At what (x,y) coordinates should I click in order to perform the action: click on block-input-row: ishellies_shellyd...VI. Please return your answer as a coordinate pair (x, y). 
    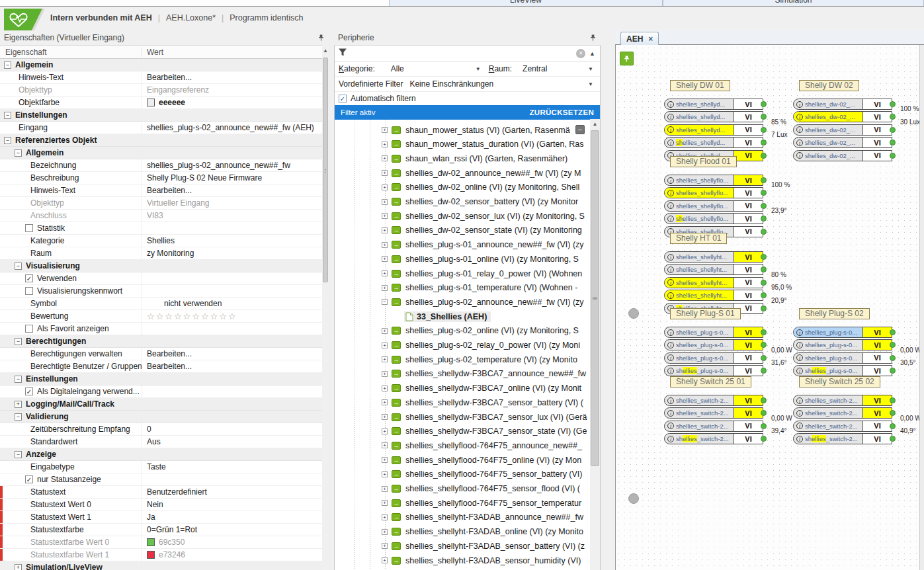
    Looking at the image, I should click on (714, 116).